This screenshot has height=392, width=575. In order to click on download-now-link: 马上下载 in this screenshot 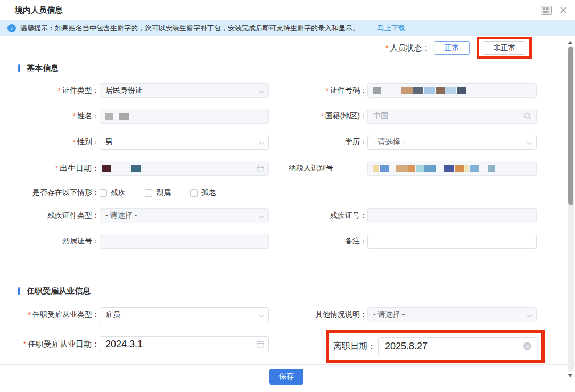, I will do `click(391, 28)`.